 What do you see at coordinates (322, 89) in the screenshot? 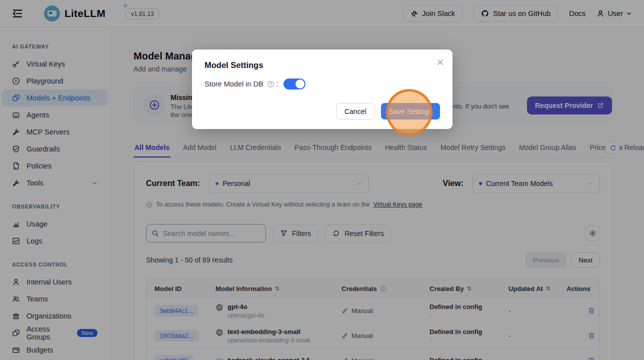
I see `model-settings-modal: Model Settings Store Model in DB : Cance…` at bounding box center [322, 89].